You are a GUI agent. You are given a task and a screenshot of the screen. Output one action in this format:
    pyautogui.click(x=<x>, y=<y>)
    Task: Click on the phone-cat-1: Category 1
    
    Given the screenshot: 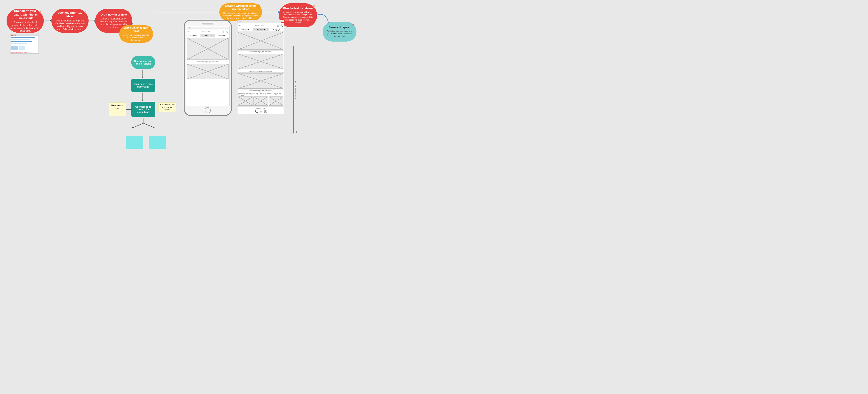 What is the action you would take?
    pyautogui.click(x=193, y=35)
    